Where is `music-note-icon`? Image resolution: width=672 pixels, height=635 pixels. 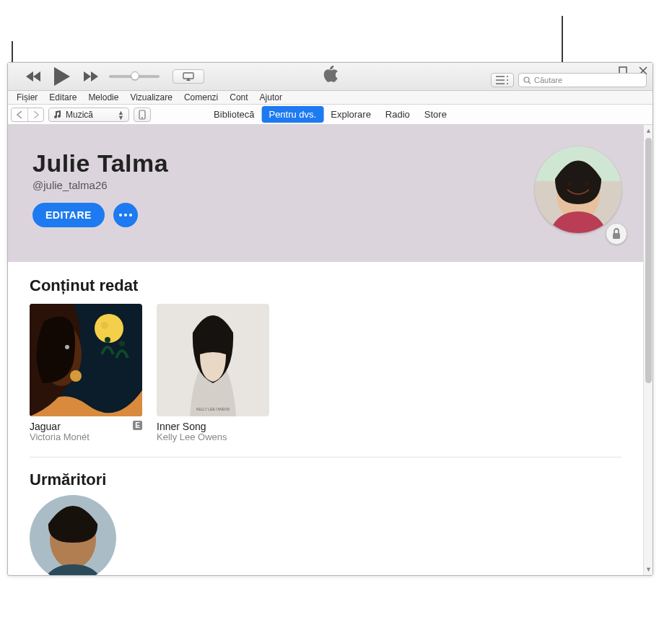
music-note-icon is located at coordinates (58, 115).